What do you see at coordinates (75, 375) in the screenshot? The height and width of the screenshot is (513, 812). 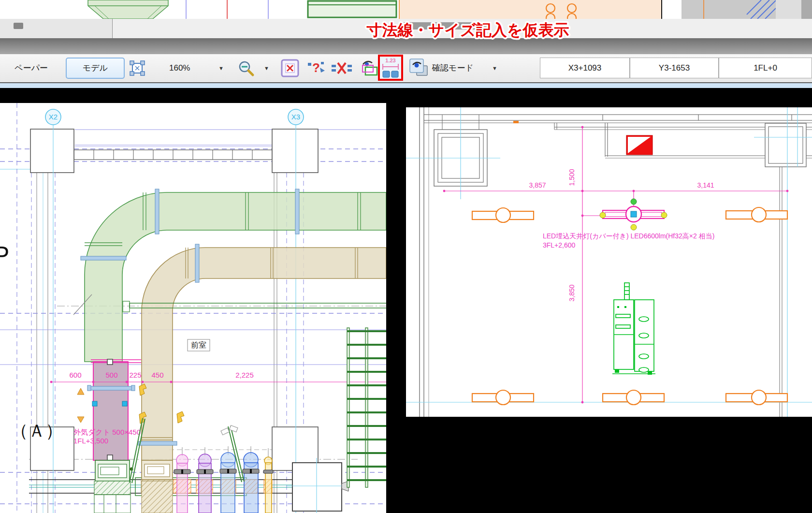 I see `svg-text: 600` at bounding box center [75, 375].